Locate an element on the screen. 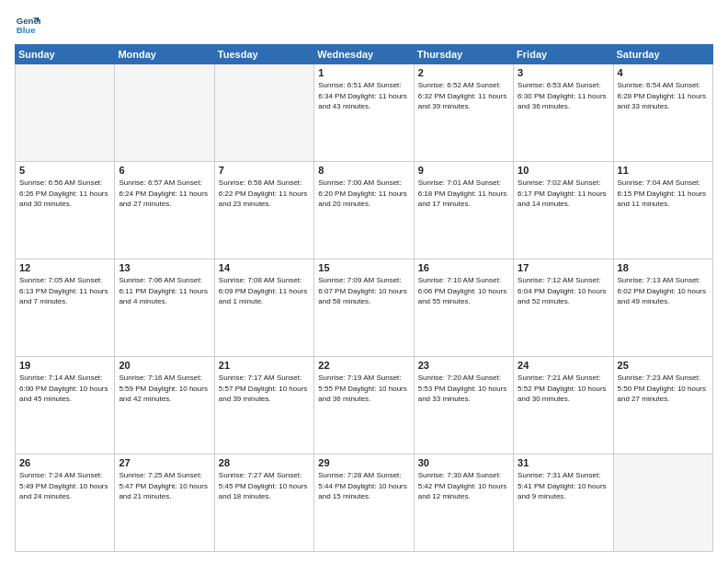  day-info: Sunrise: 7:31 AM Sunset: 5:41 PM Dayligh… is located at coordinates (563, 486).